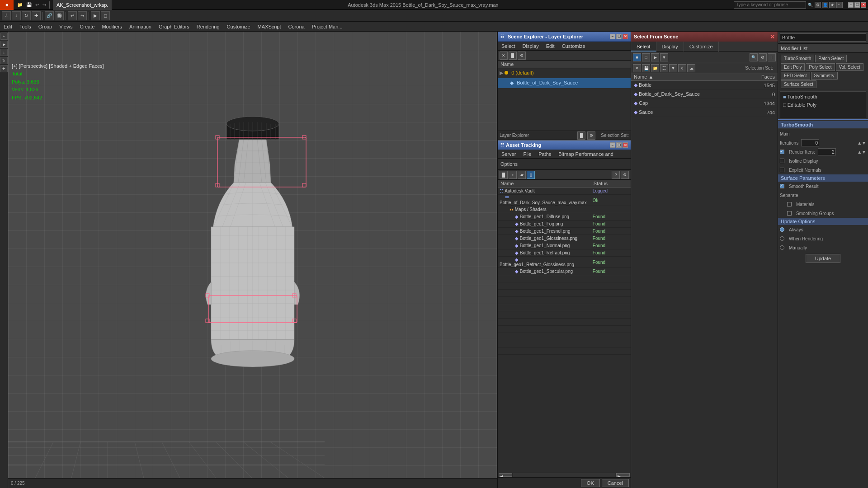  What do you see at coordinates (545, 154) in the screenshot?
I see `at-menu-paths: Paths` at bounding box center [545, 154].